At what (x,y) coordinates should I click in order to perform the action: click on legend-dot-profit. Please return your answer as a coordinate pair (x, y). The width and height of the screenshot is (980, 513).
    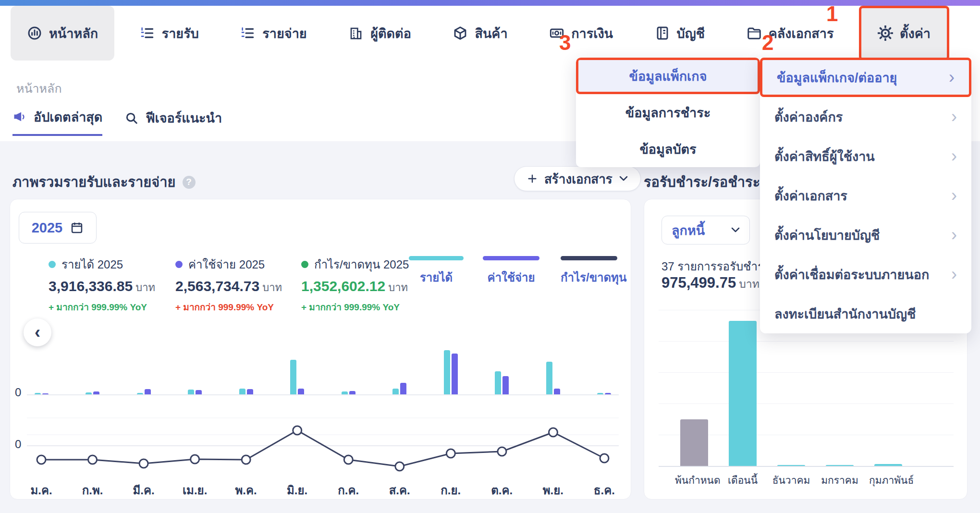
    Looking at the image, I should click on (305, 264).